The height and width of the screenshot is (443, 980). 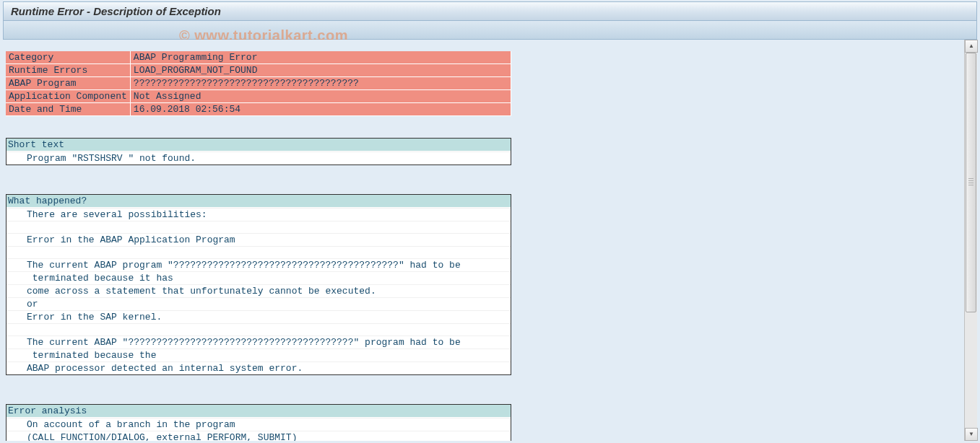 I want to click on section-line: The current ABAP "??????????????????????…, so click(x=259, y=342).